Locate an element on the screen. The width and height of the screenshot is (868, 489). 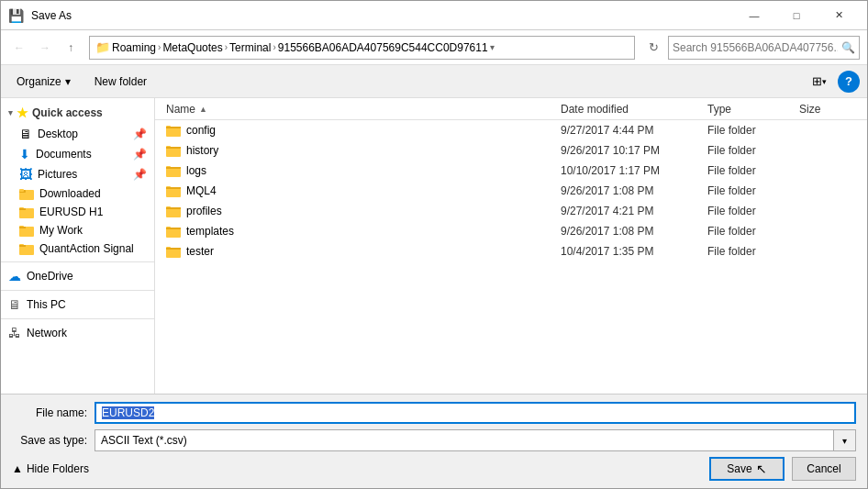
folder-icon-small: 📁 is located at coordinates (103, 48).